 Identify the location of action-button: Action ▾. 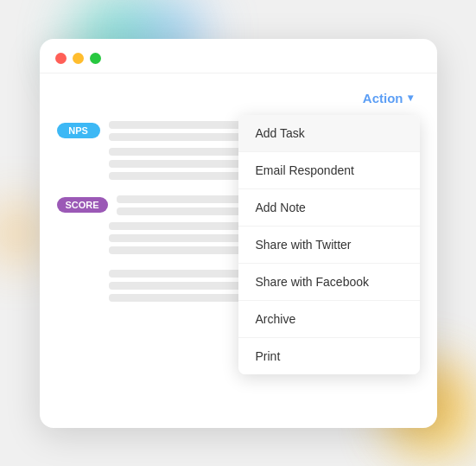
(388, 99).